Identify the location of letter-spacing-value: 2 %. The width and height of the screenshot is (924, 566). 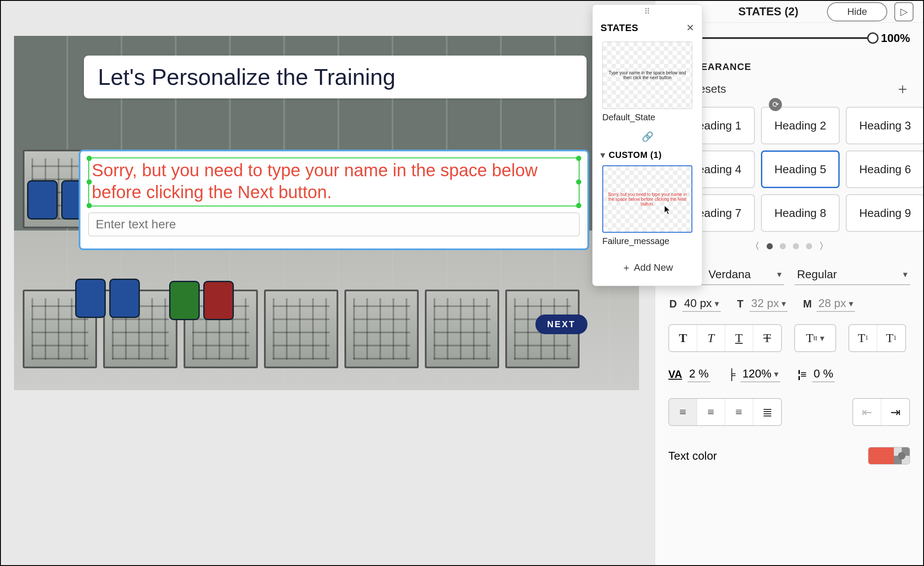
(699, 374).